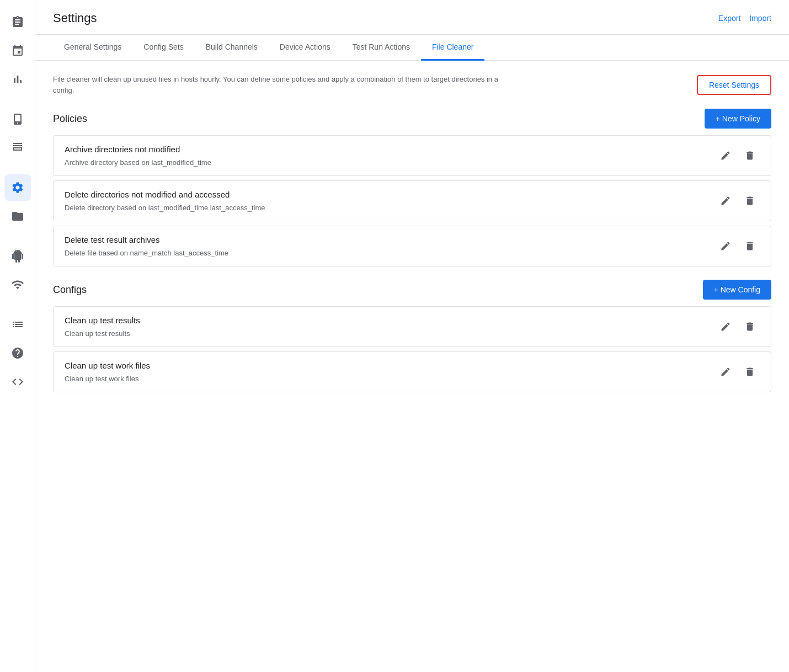 The height and width of the screenshot is (672, 789). What do you see at coordinates (18, 285) in the screenshot?
I see `sidebar-item-monitor` at bounding box center [18, 285].